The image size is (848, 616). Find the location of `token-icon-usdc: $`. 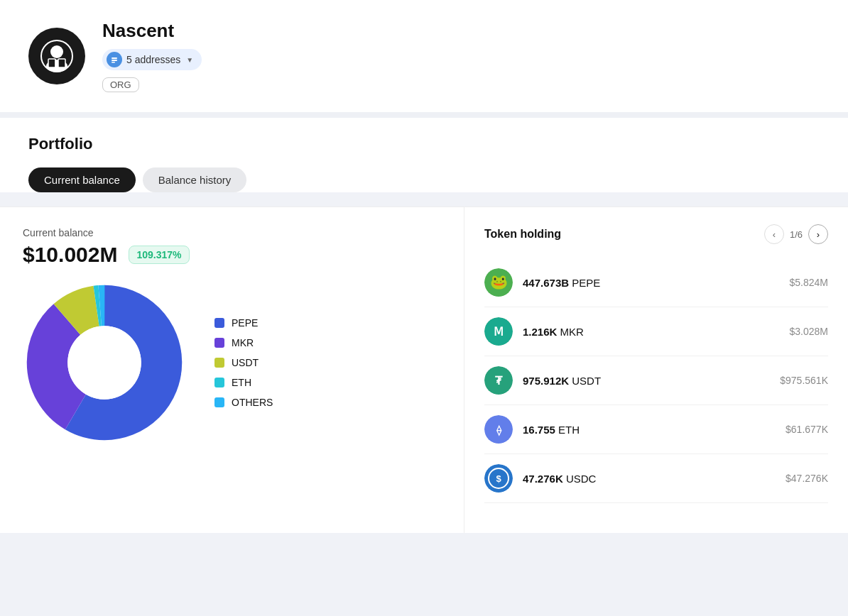

token-icon-usdc: $ is located at coordinates (499, 478).